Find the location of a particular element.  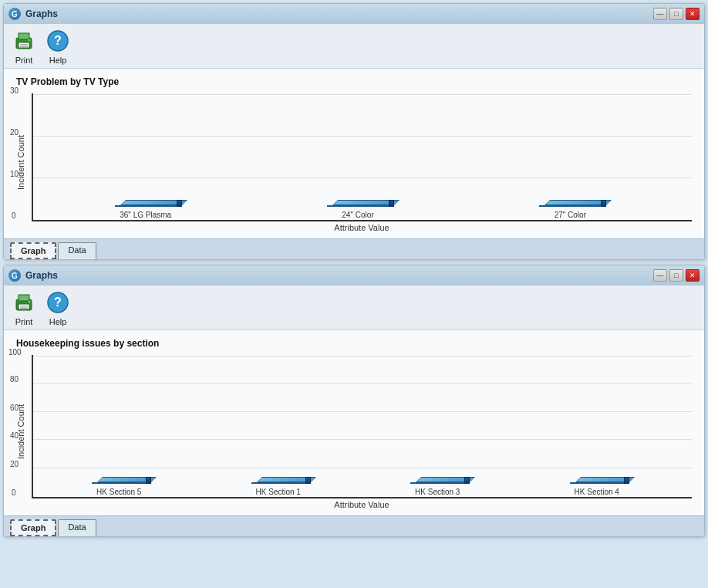

tab-graph-1: Graph is located at coordinates (33, 251).